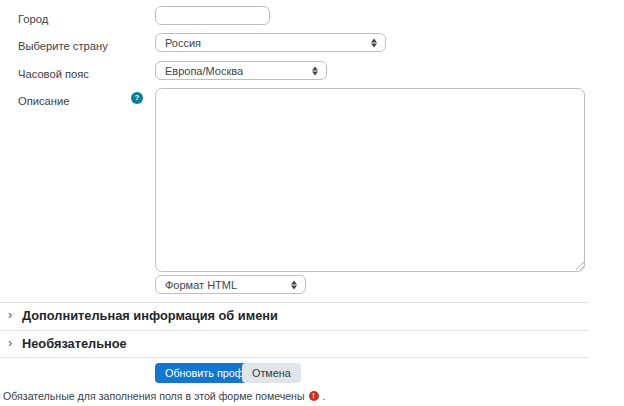 This screenshot has height=406, width=624. I want to click on country-select-value: Россия, so click(183, 43).